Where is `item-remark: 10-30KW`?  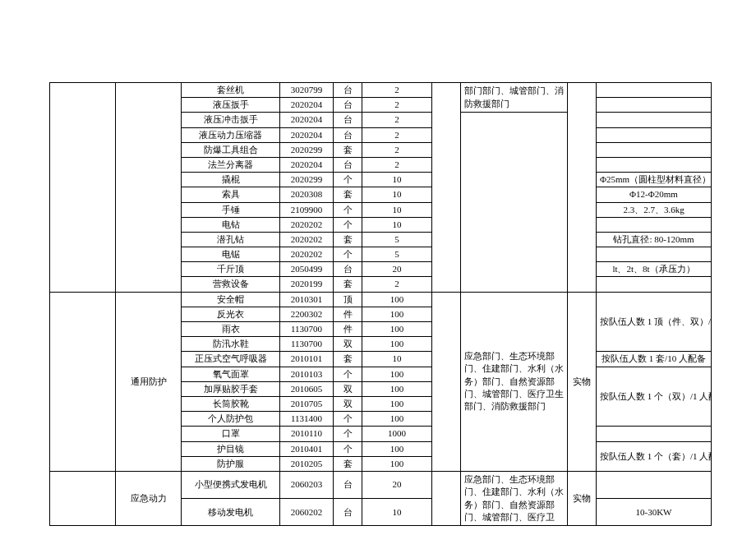 item-remark: 10-30KW is located at coordinates (654, 513).